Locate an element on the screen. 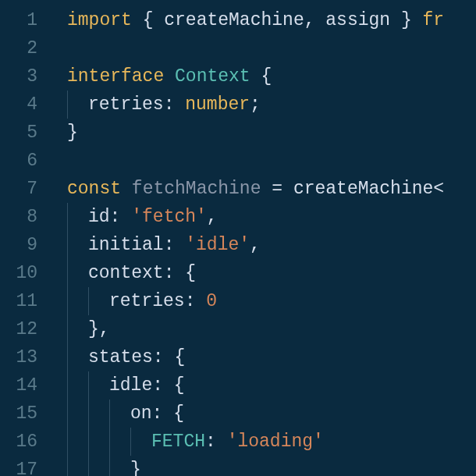 Image resolution: width=476 pixels, height=476 pixels. code-token: Context is located at coordinates (212, 76).